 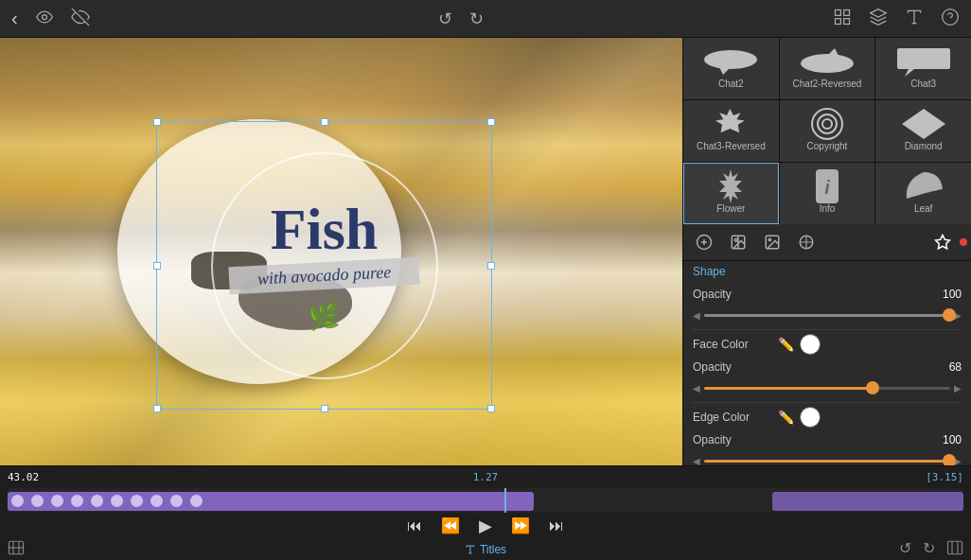 I want to click on color-icon, so click(x=806, y=242).